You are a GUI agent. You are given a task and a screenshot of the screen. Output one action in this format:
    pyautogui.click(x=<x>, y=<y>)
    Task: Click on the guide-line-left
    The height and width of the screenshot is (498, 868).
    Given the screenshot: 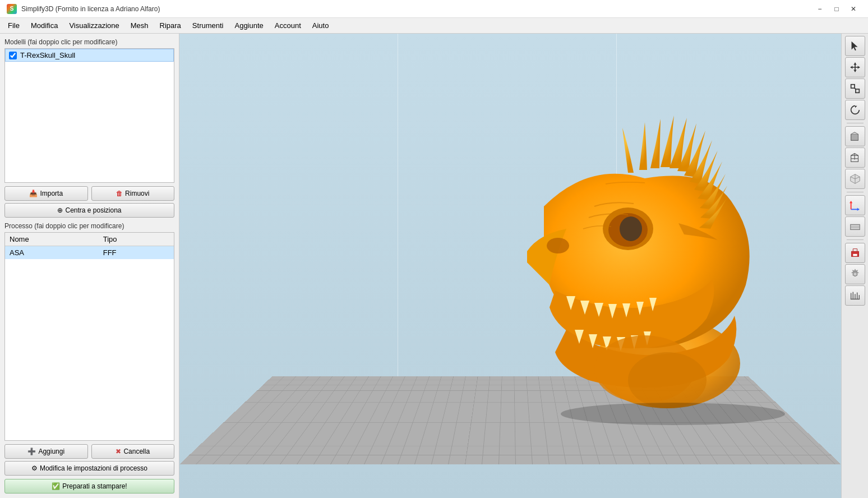 What is the action you would take?
    pyautogui.click(x=398, y=232)
    